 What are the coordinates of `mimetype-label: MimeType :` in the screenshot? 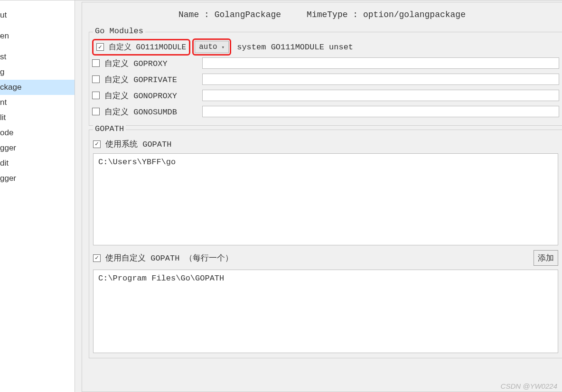 It's located at (335, 15).